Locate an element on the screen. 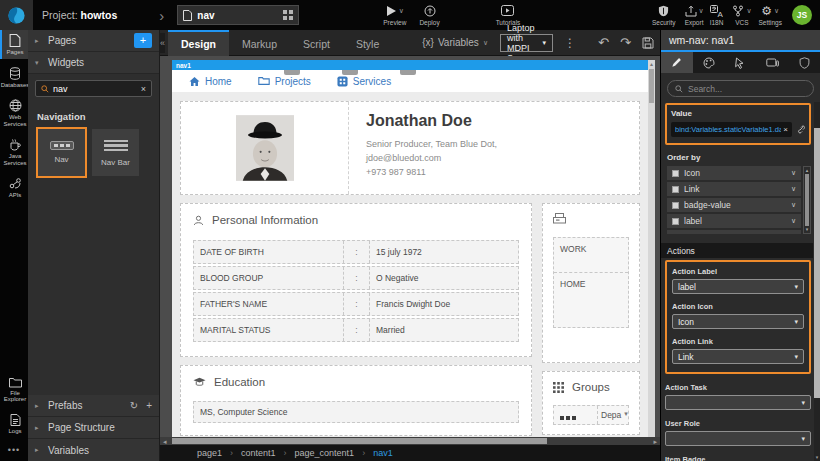 Image resolution: width=820 pixels, height=461 pixels. bind-link-icon is located at coordinates (800, 130).